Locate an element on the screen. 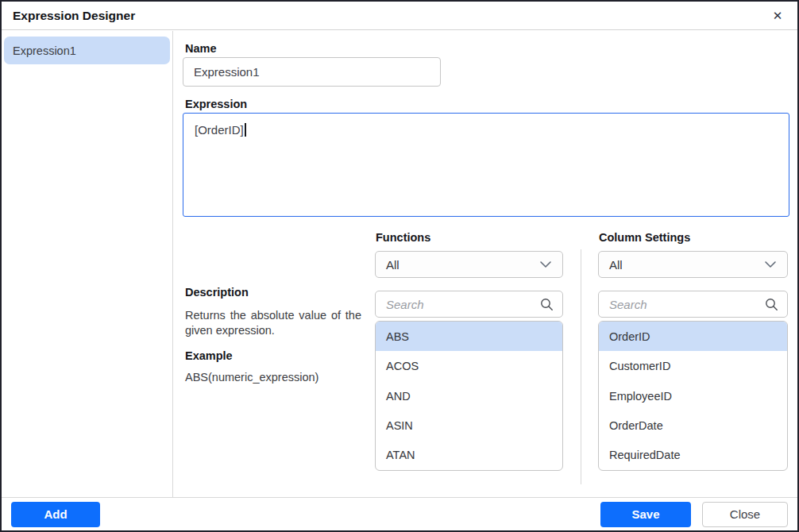 This screenshot has width=799, height=532. add-button: Add is located at coordinates (56, 515).